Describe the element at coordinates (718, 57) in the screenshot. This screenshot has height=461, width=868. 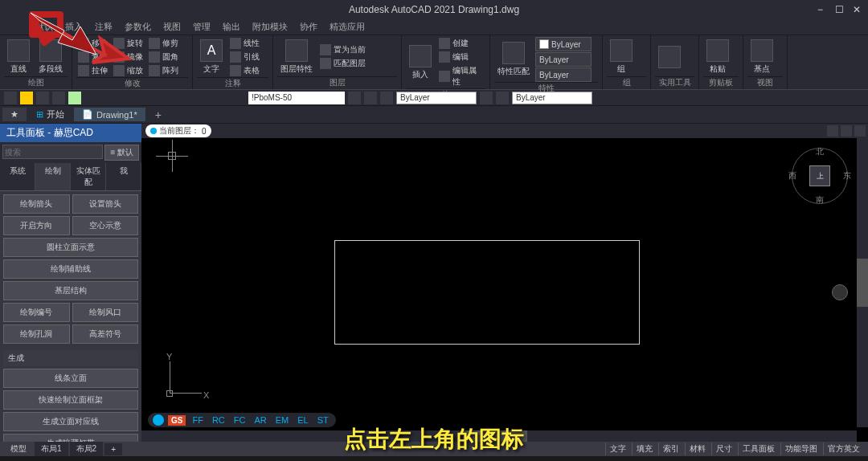
I see `paste-button: 粘贴` at that location.